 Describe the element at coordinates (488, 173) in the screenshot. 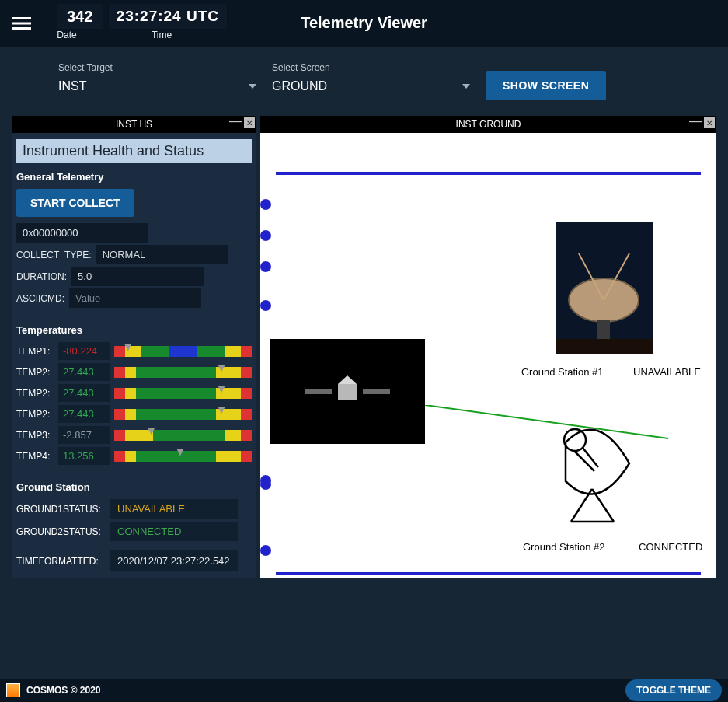

I see `top-bar` at that location.